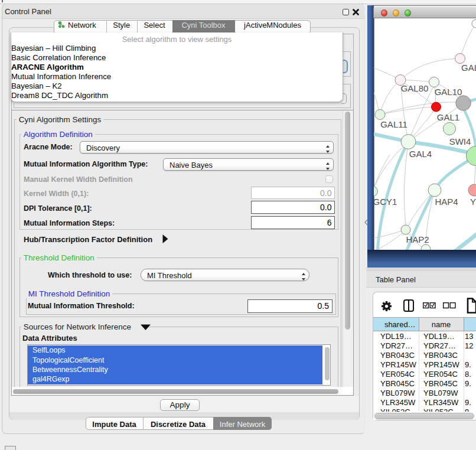  Describe the element at coordinates (415, 89) in the screenshot. I see `svg-text: GAL80` at that location.